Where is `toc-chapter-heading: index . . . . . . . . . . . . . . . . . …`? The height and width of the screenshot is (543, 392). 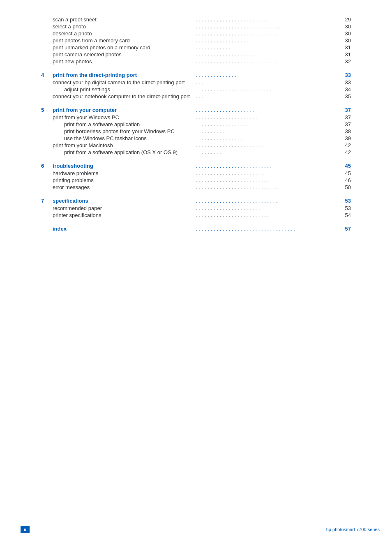
toc-chapter-heading: index . . . . . . . . . . . . . . . . . … is located at coordinates (196, 229).